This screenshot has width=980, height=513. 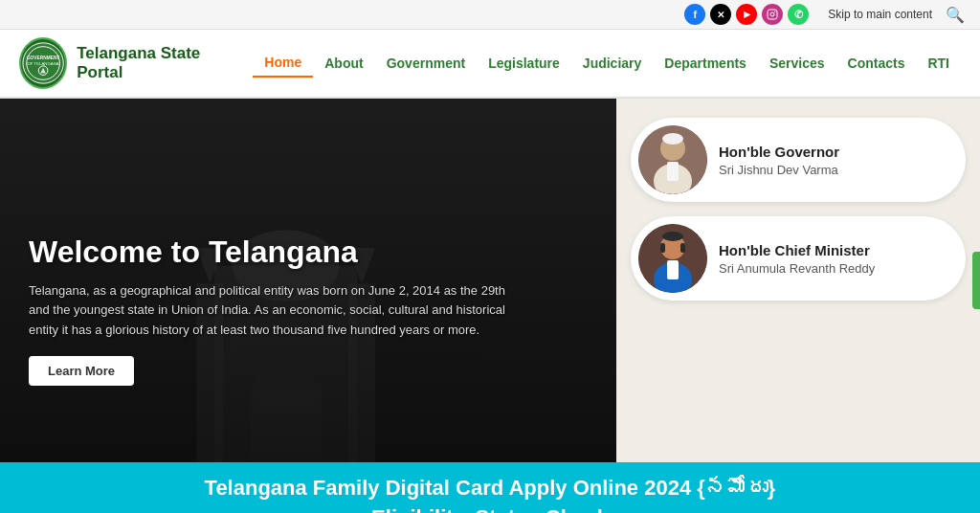 I want to click on logo-area: GOVERNMENT OF TELANGANA Telangana State …, so click(x=128, y=63).